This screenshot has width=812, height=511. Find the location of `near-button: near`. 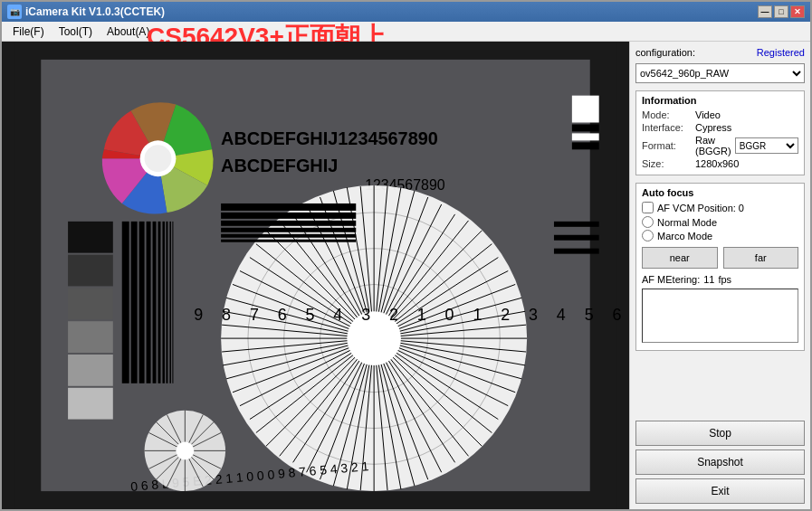

near-button: near is located at coordinates (680, 258).